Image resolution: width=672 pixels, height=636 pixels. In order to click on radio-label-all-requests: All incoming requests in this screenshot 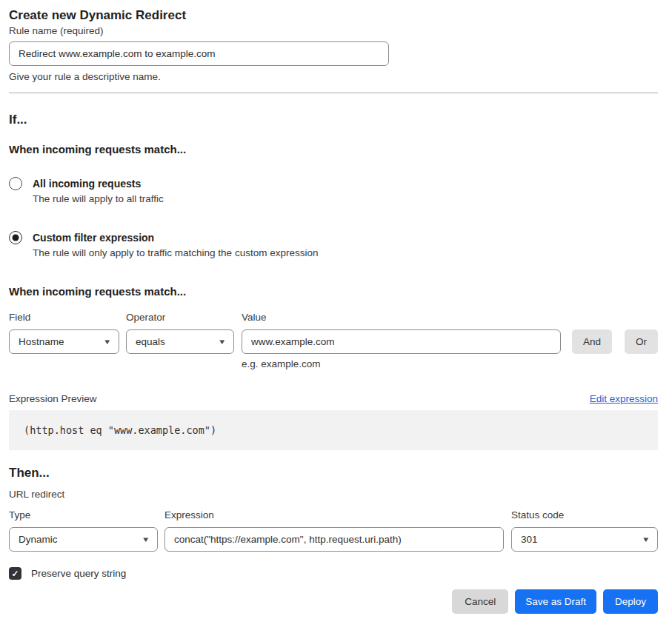, I will do `click(98, 184)`.